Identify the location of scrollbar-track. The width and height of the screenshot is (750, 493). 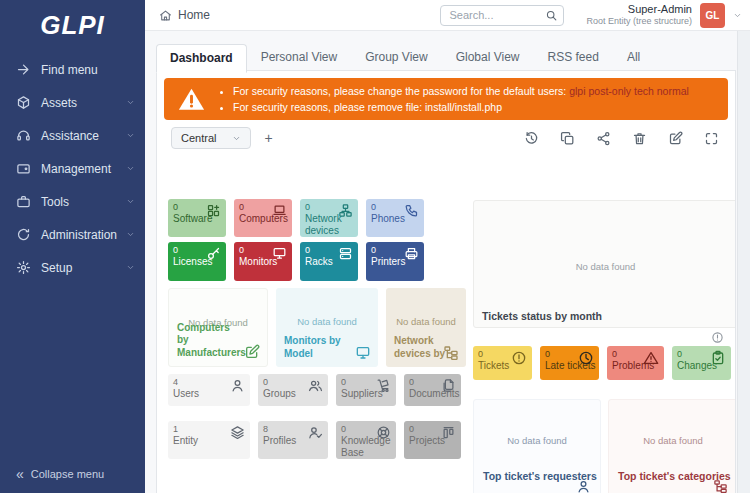
(744, 262).